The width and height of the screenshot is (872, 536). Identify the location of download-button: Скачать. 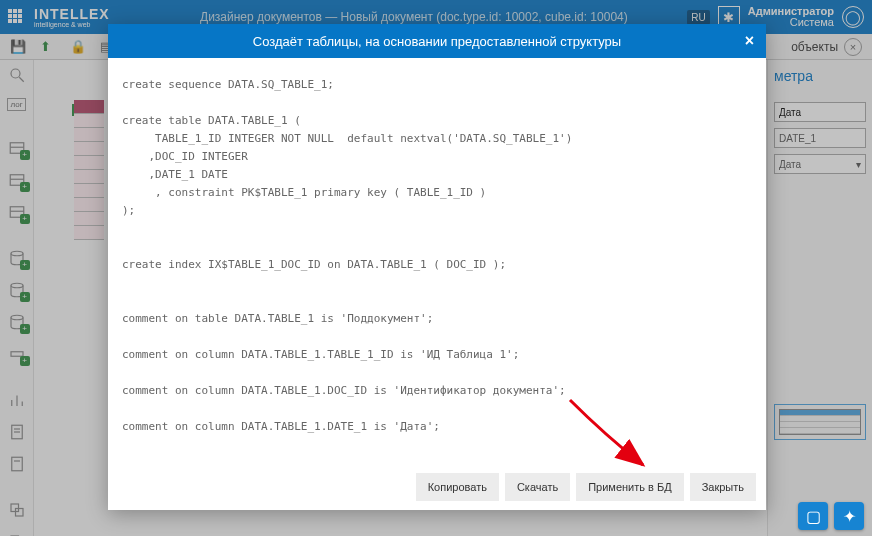
(538, 487).